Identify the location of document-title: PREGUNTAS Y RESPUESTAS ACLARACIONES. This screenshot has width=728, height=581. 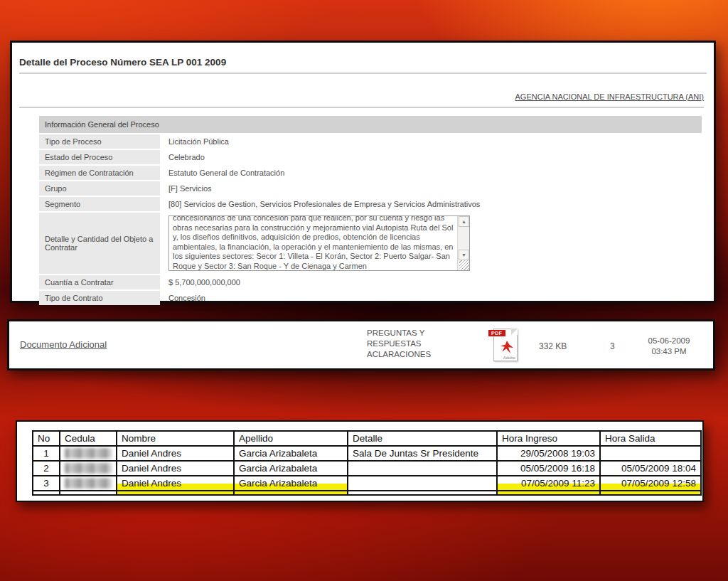
(399, 344).